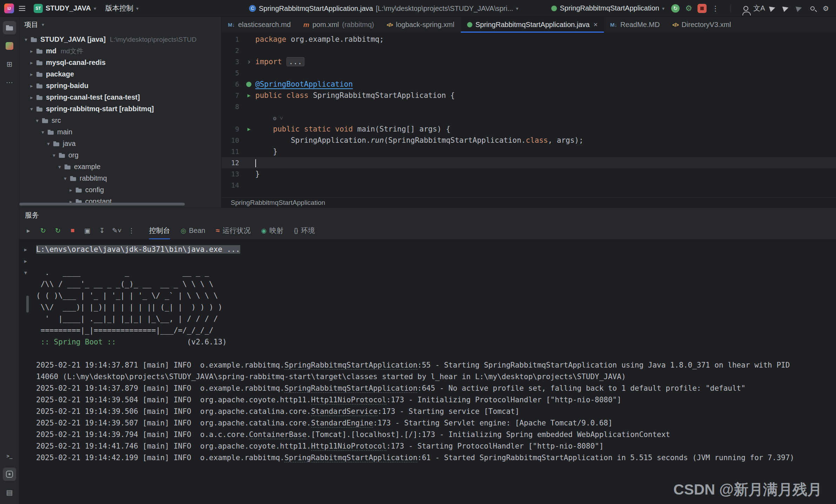  Describe the element at coordinates (702, 8) in the screenshot. I see `stop-button` at that location.